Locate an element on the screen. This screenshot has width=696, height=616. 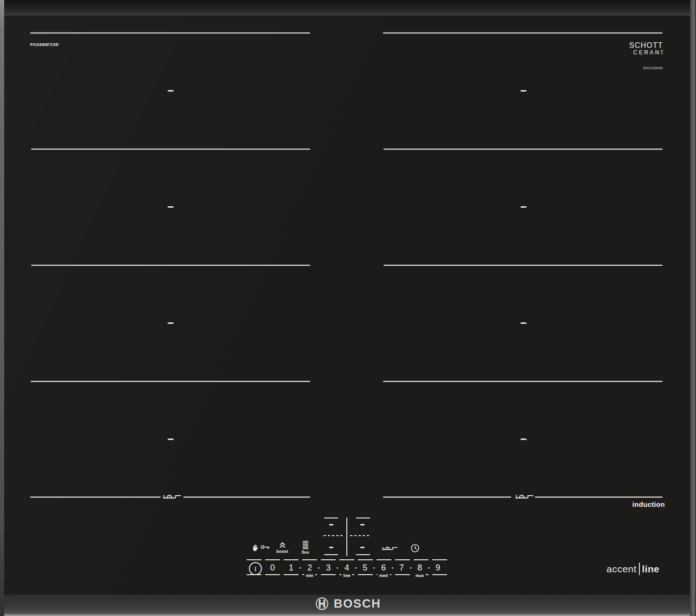
slider-number: 5 is located at coordinates (365, 568).